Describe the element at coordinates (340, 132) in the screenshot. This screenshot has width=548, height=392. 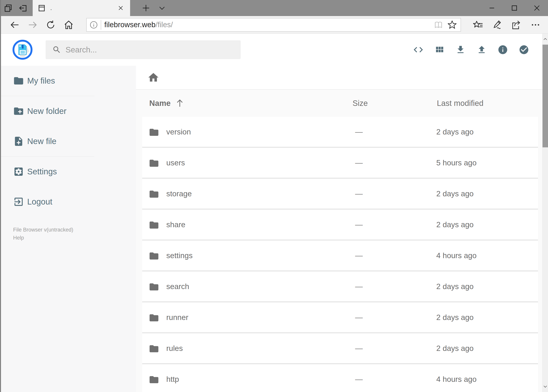
I see `file-row: version — 2 days ago` at that location.